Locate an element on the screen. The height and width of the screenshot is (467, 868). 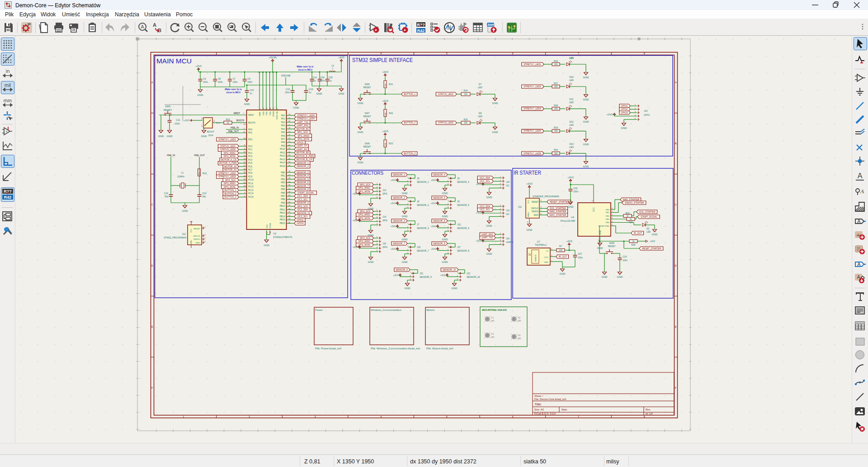
svg-text: SPI3_MOSI is located at coordinates (230, 187).